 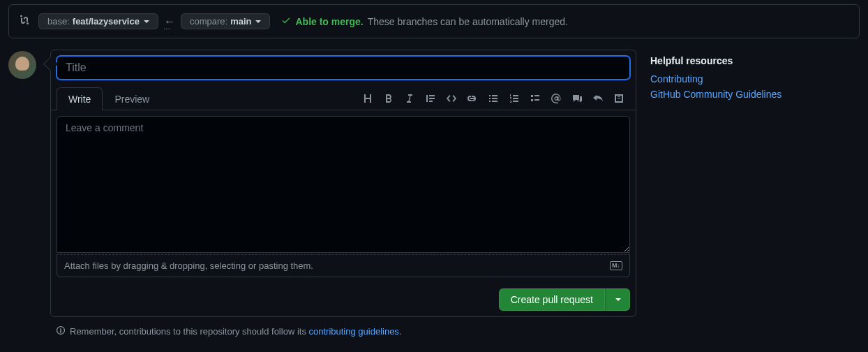 I want to click on base-branch-button: base: feat/lazyservice, so click(x=98, y=21).